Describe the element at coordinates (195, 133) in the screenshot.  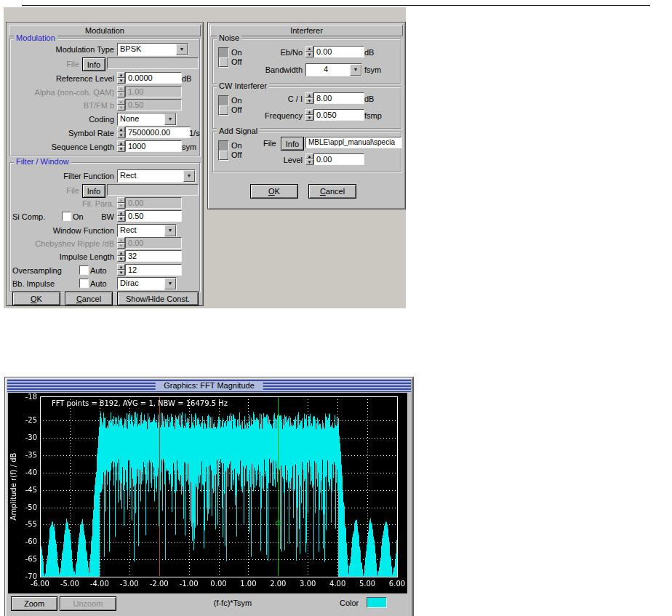
I see `symbol-rate-unit: 1/s` at that location.